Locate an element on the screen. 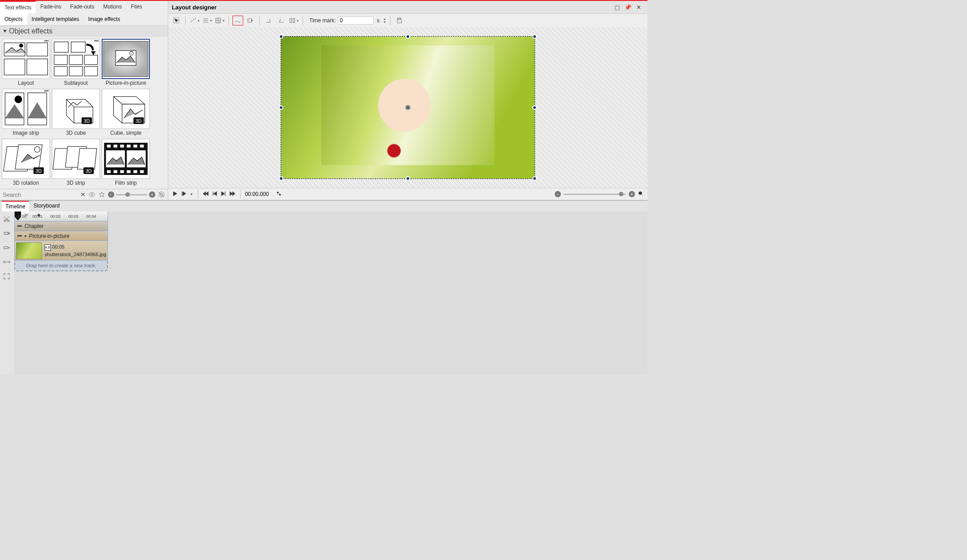  tab-timeline: Timeline is located at coordinates (15, 206).